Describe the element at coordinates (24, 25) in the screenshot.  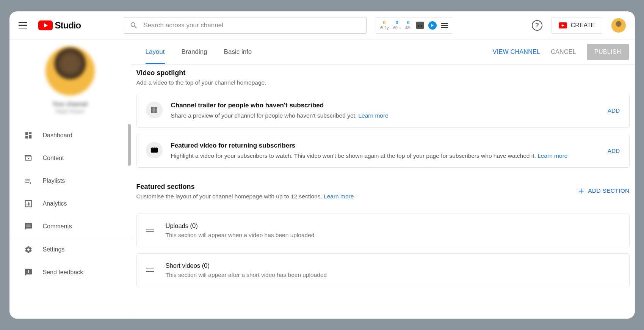
I see `hamburger-menu-icon` at that location.